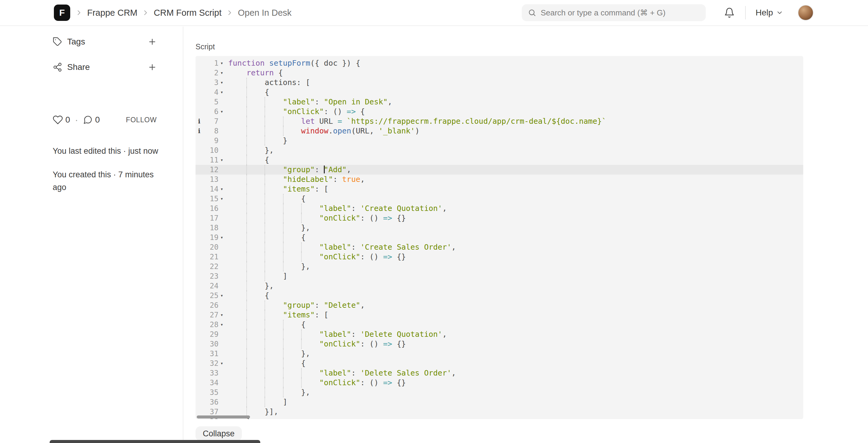 Image resolution: width=868 pixels, height=443 pixels. Describe the element at coordinates (58, 120) in the screenshot. I see `like-button` at that location.